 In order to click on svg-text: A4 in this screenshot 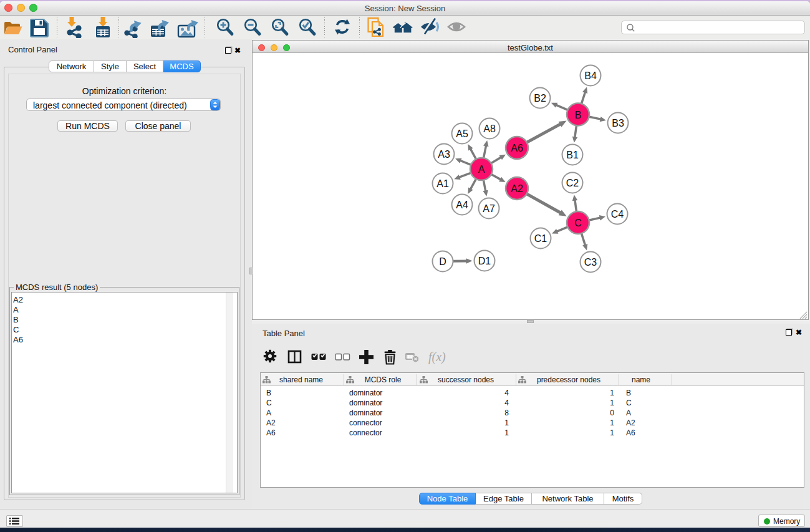, I will do `click(462, 205)`.